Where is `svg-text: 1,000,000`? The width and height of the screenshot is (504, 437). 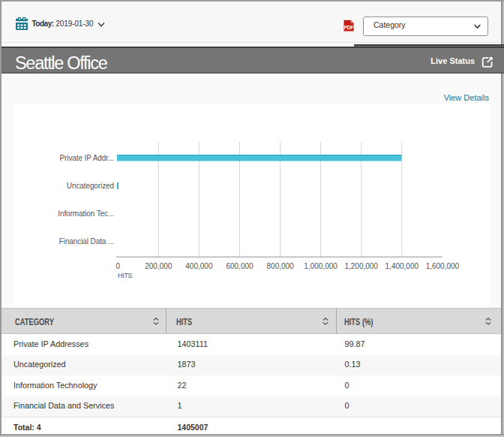
svg-text: 1,000,000 is located at coordinates (321, 266).